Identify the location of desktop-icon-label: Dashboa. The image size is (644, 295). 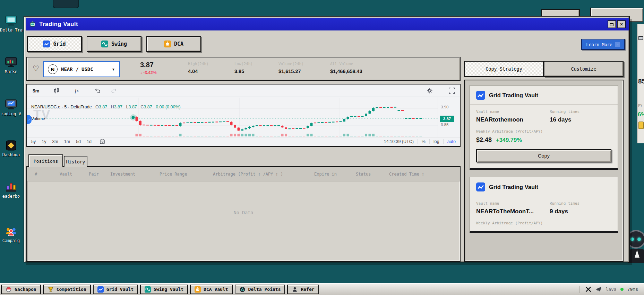
(11, 155).